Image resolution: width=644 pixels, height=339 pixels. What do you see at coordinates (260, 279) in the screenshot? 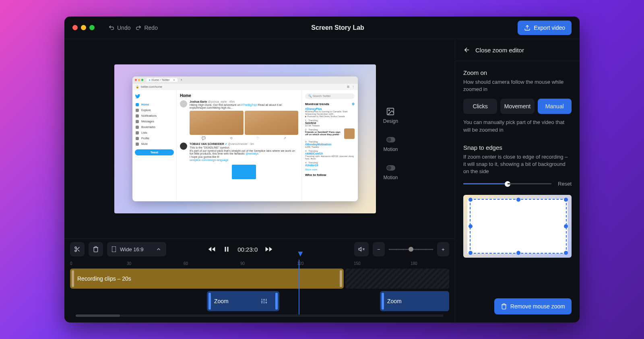
I see `recording-track: Recording clips – 20s` at bounding box center [260, 279].